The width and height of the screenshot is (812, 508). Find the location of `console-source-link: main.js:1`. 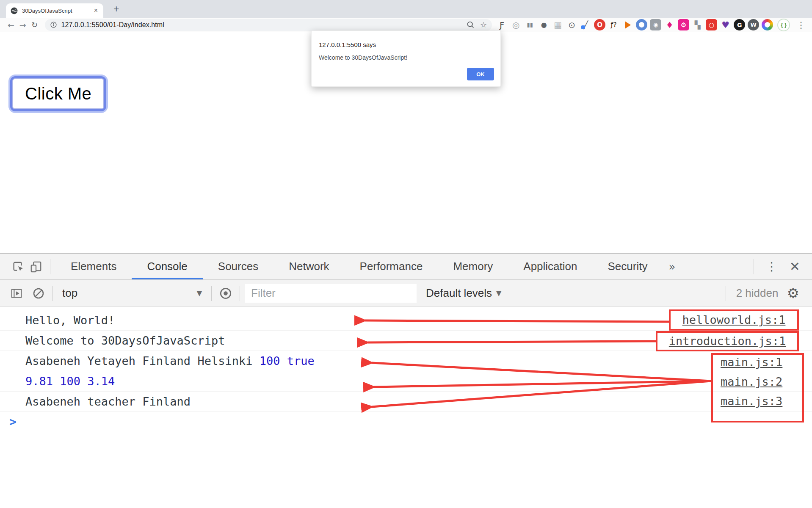

console-source-link: main.js:1 is located at coordinates (751, 362).